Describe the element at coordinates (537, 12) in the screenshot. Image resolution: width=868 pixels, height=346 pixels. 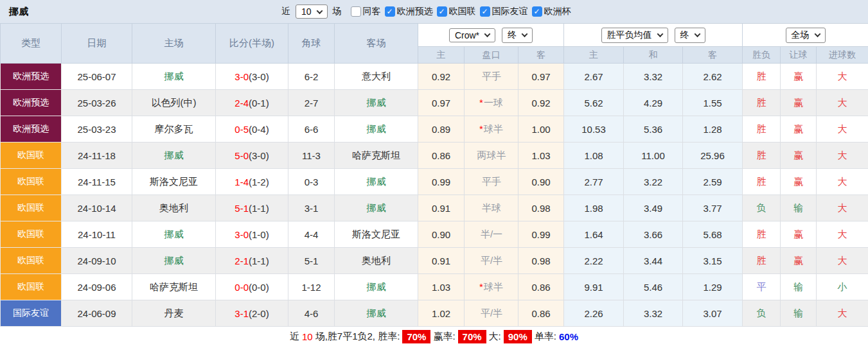
I see `filter-checkbox-欧洲杯` at that location.